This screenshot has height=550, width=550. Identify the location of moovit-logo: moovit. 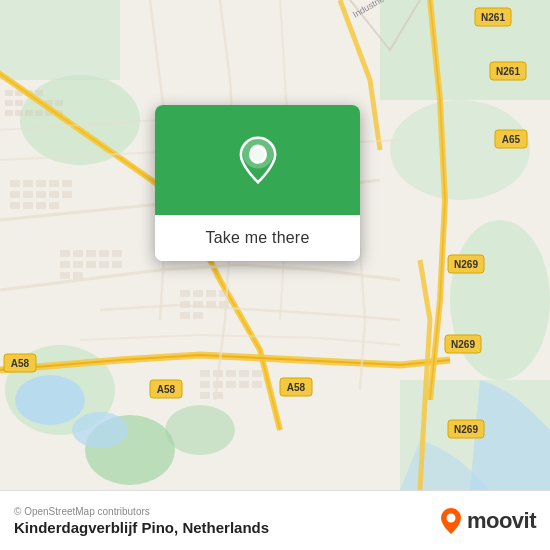
(488, 521).